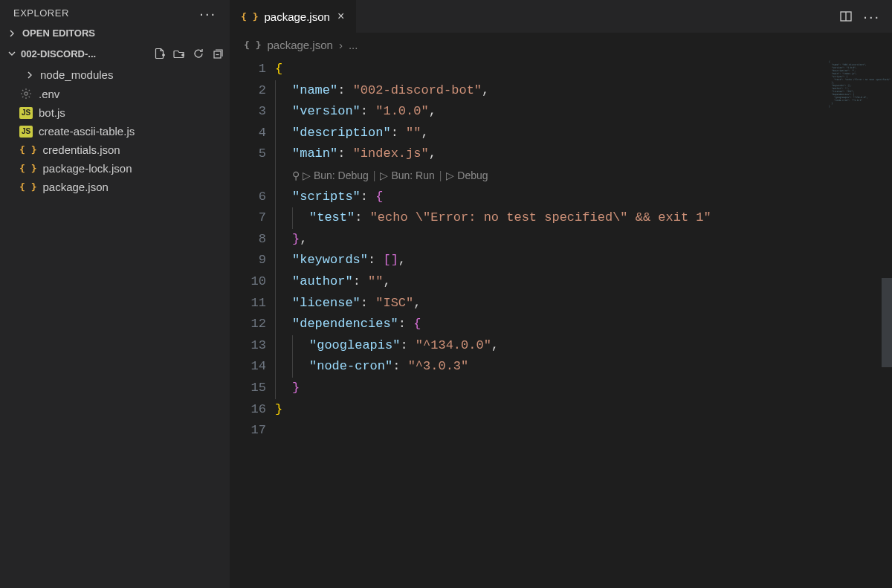  I want to click on editor-more-icon: ···, so click(871, 16).